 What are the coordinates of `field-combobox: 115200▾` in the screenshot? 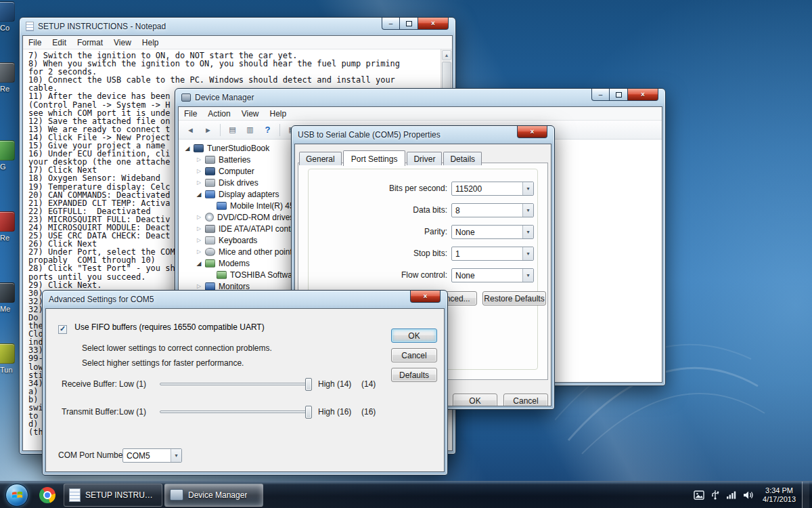 It's located at (493, 188).